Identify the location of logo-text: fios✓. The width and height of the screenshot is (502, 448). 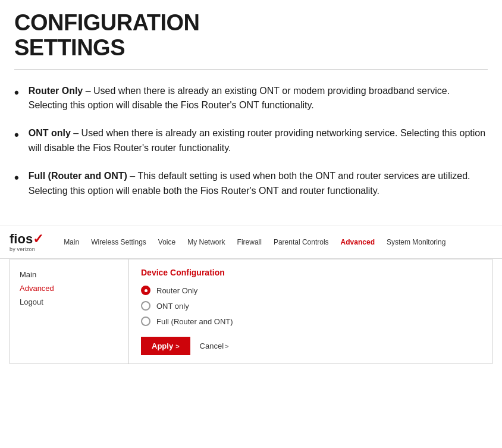
(26, 239).